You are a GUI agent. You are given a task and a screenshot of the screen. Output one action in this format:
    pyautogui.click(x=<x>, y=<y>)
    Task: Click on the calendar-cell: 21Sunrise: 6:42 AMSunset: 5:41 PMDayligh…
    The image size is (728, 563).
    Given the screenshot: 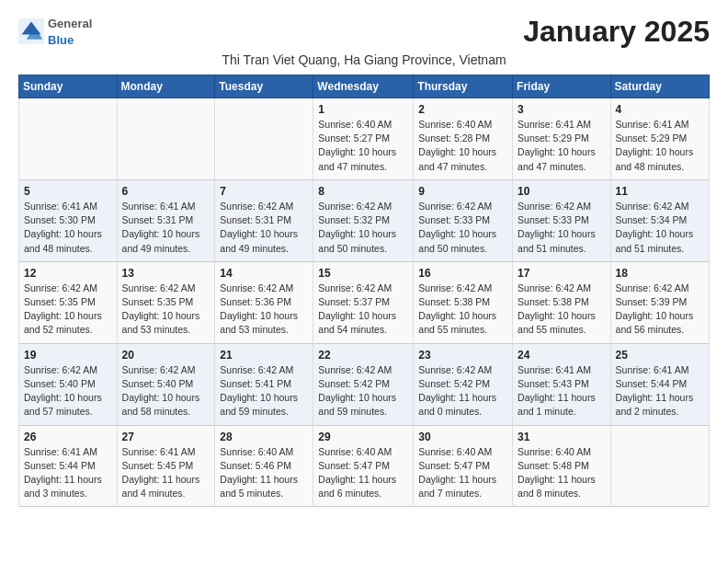 What is the action you would take?
    pyautogui.click(x=265, y=385)
    